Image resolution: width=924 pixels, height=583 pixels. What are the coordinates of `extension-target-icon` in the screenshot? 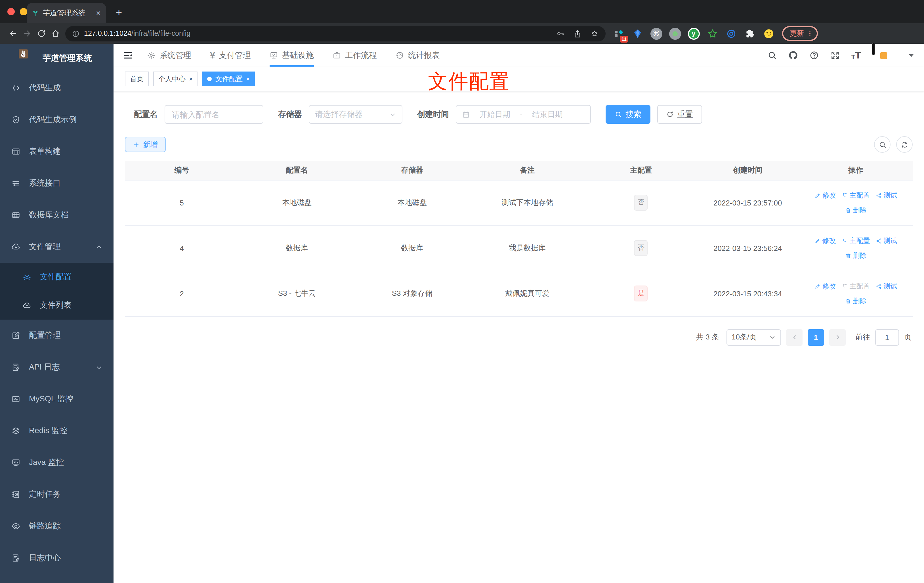 It's located at (731, 34).